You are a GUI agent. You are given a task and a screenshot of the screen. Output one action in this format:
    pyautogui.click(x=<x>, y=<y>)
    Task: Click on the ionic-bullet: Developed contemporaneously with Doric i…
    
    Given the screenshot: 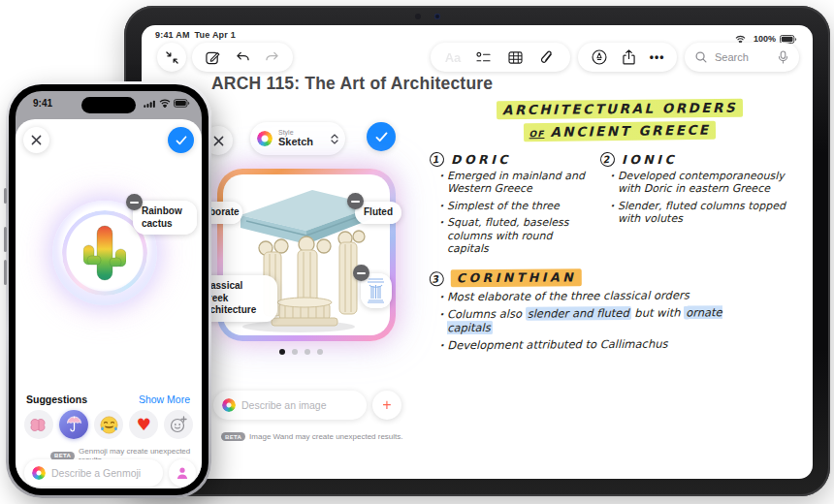 What is the action you would take?
    pyautogui.click(x=702, y=182)
    